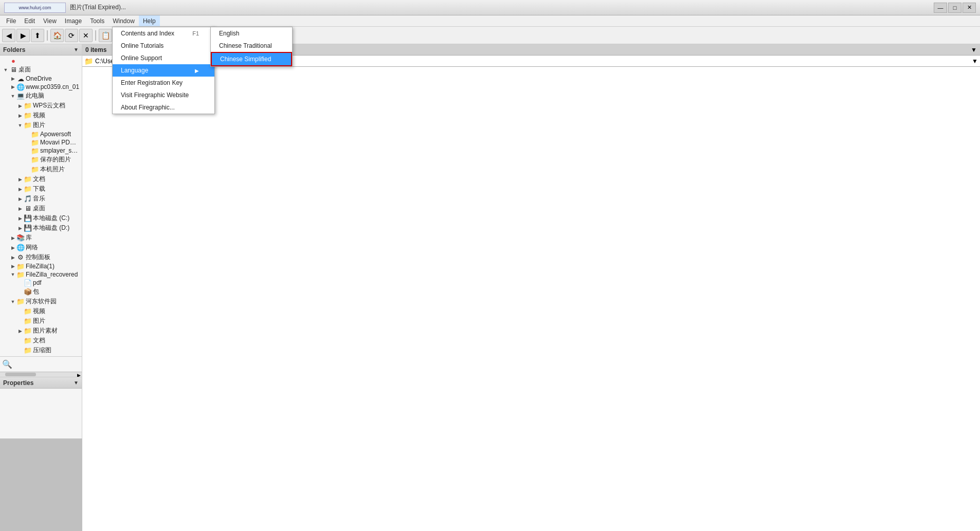 The width and height of the screenshot is (980, 531). Describe the element at coordinates (41, 292) in the screenshot. I see `list-item: 📦 包` at that location.